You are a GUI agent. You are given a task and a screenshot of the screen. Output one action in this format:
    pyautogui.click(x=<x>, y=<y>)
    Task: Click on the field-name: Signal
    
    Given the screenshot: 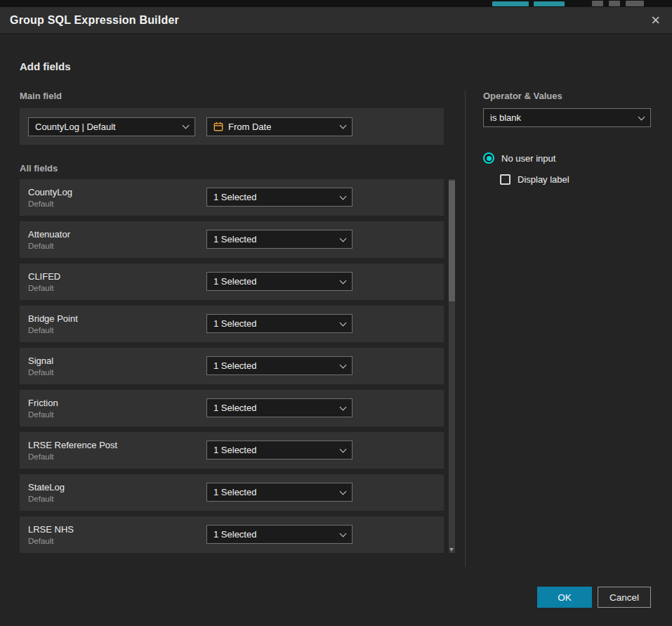 What is the action you would take?
    pyautogui.click(x=41, y=361)
    